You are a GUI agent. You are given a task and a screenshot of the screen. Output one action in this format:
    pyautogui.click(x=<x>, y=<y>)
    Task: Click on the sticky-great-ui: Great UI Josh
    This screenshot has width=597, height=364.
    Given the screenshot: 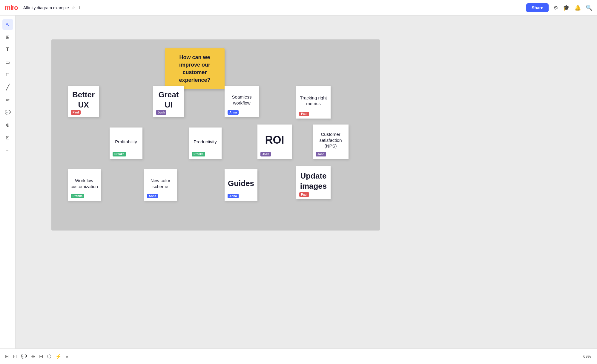 What is the action you would take?
    pyautogui.click(x=168, y=102)
    